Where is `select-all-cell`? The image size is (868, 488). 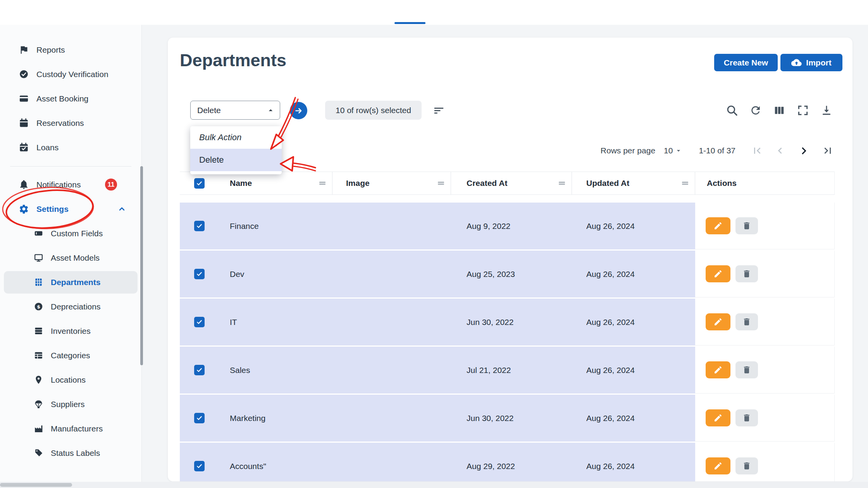 select-all-cell is located at coordinates (199, 183).